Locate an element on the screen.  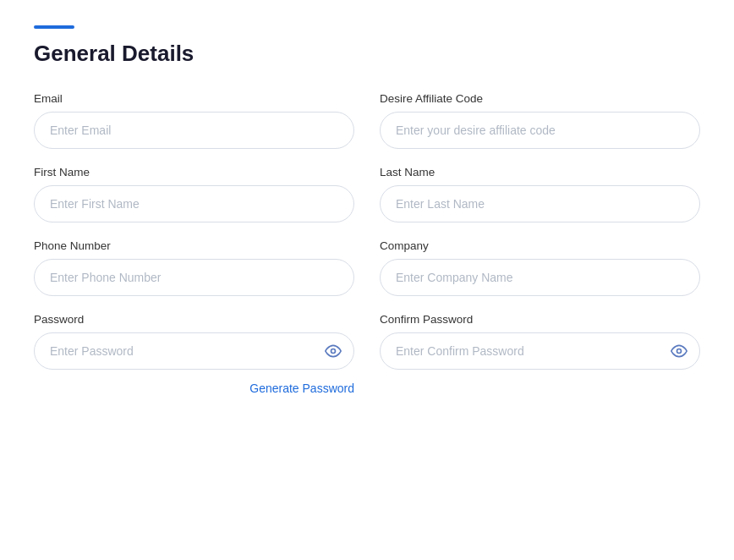
email-group: Email is located at coordinates (194, 120).